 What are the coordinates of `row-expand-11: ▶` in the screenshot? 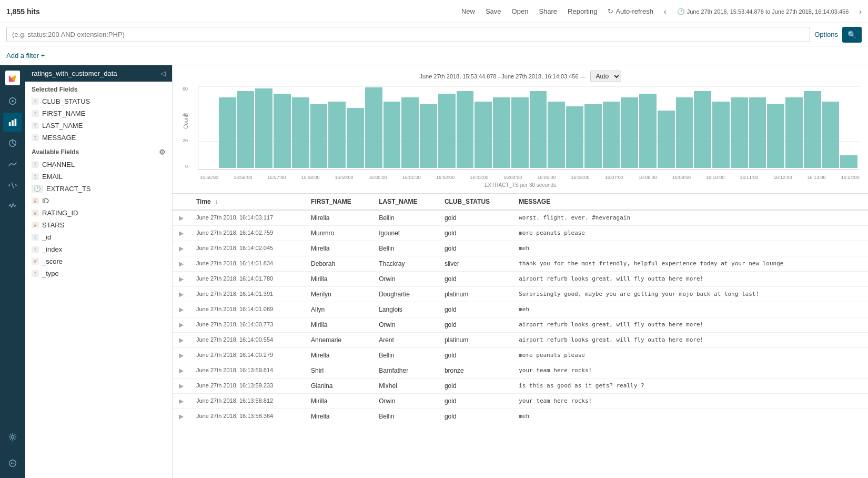 It's located at (181, 386).